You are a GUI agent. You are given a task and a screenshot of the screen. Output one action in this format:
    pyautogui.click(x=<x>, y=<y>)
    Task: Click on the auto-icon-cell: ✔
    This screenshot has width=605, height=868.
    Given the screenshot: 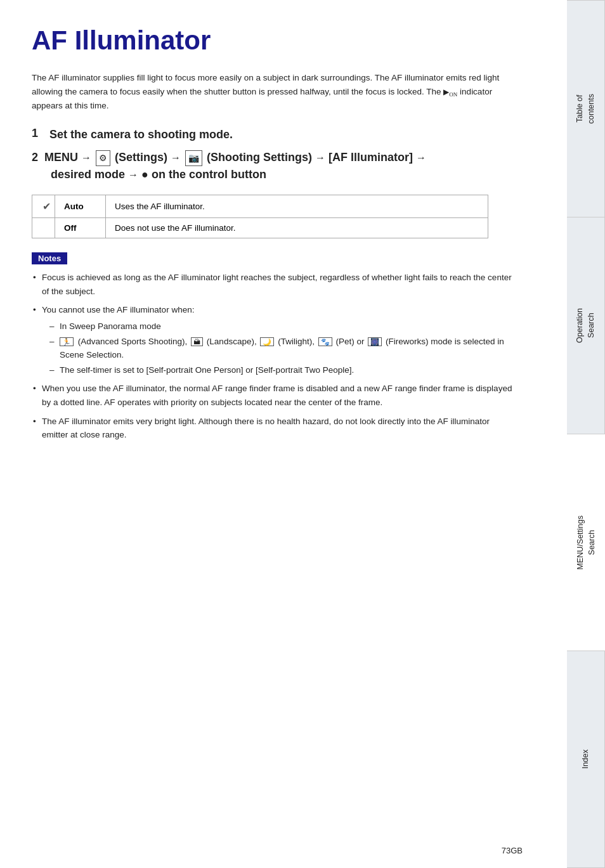 What is the action you would take?
    pyautogui.click(x=44, y=207)
    